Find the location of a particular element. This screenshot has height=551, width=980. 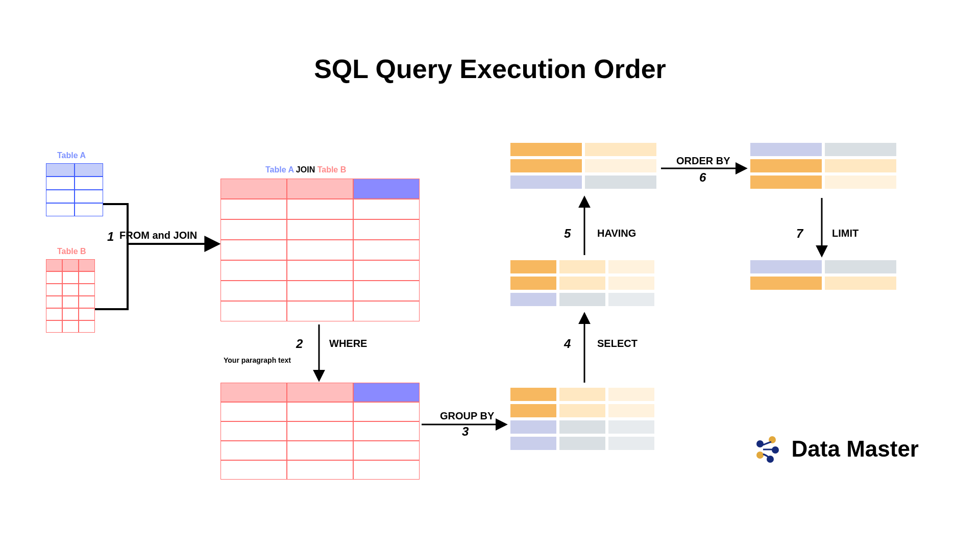

table-a-label: Table A is located at coordinates (71, 156).